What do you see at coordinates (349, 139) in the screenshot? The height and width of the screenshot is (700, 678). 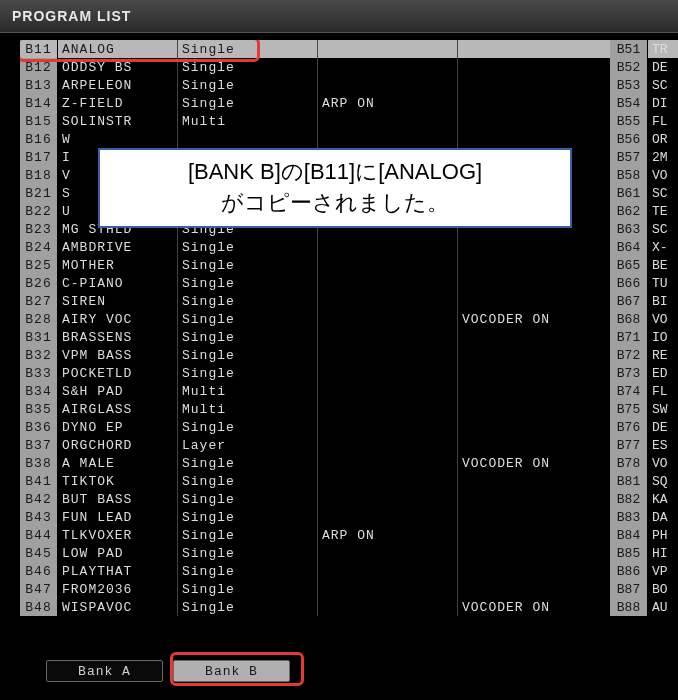 I see `program-row: B16W` at bounding box center [349, 139].